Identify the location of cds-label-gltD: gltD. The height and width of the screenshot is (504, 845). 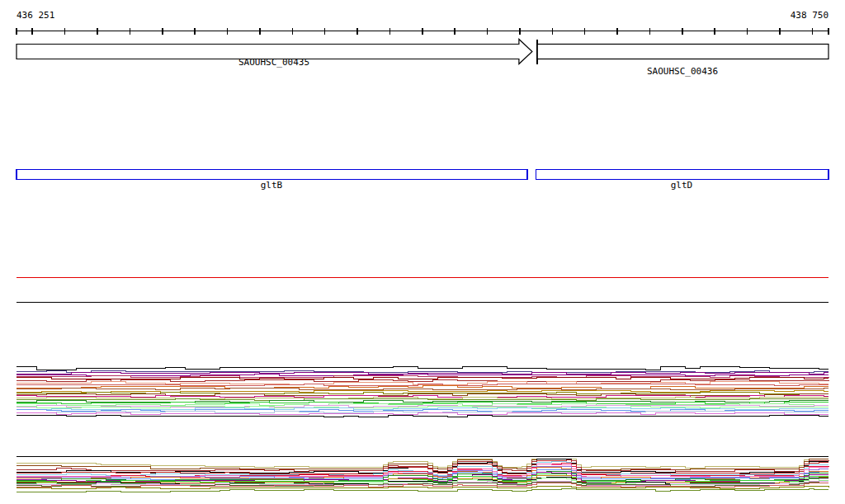
(682, 185).